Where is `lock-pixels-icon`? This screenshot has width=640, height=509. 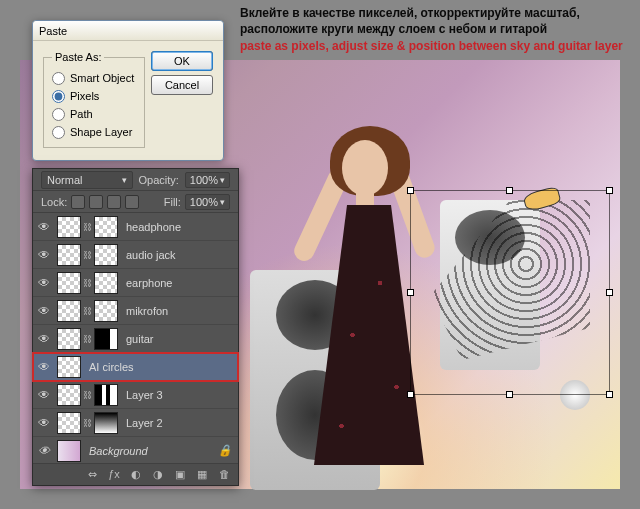
lock-pixels-icon is located at coordinates (96, 202).